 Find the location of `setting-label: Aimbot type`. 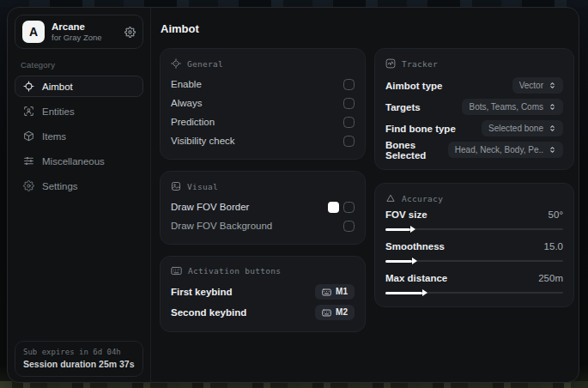

setting-label: Aimbot type is located at coordinates (414, 86).